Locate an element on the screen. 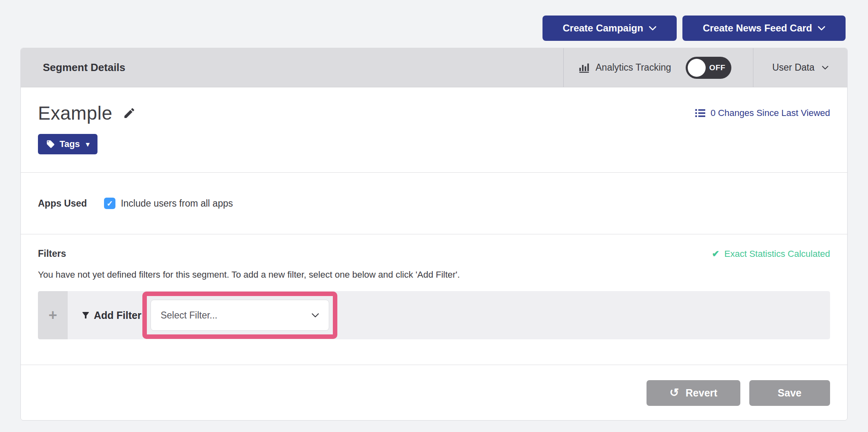  add-filter-plus-button: + is located at coordinates (53, 315).